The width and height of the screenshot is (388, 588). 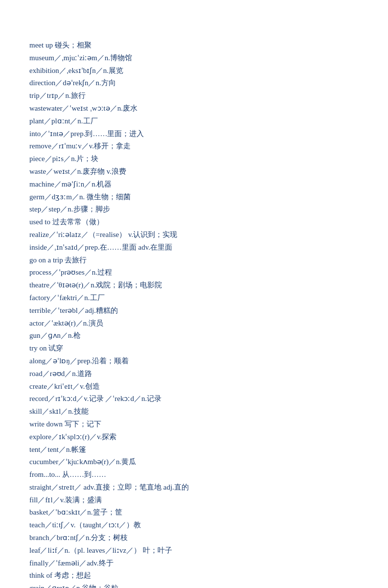 I want to click on vocab-item: write down 写下；记下, so click(x=194, y=424).